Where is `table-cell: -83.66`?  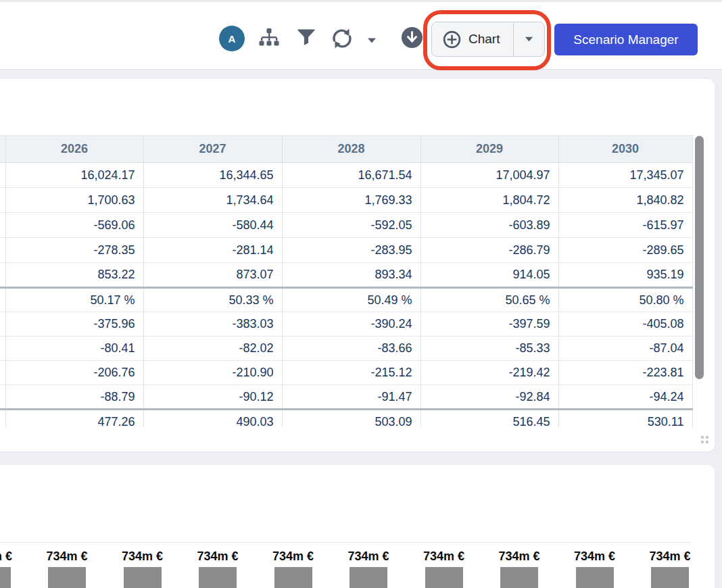 table-cell: -83.66 is located at coordinates (352, 349).